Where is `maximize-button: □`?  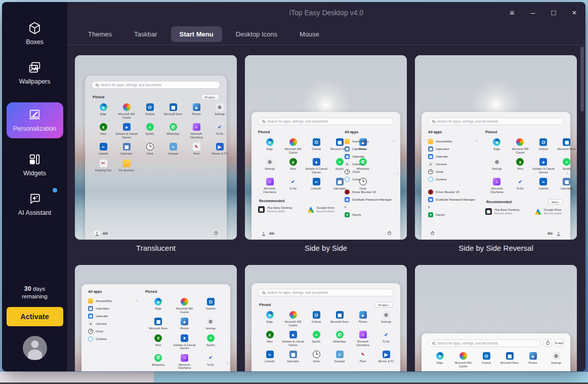 maximize-button: □ is located at coordinates (554, 13).